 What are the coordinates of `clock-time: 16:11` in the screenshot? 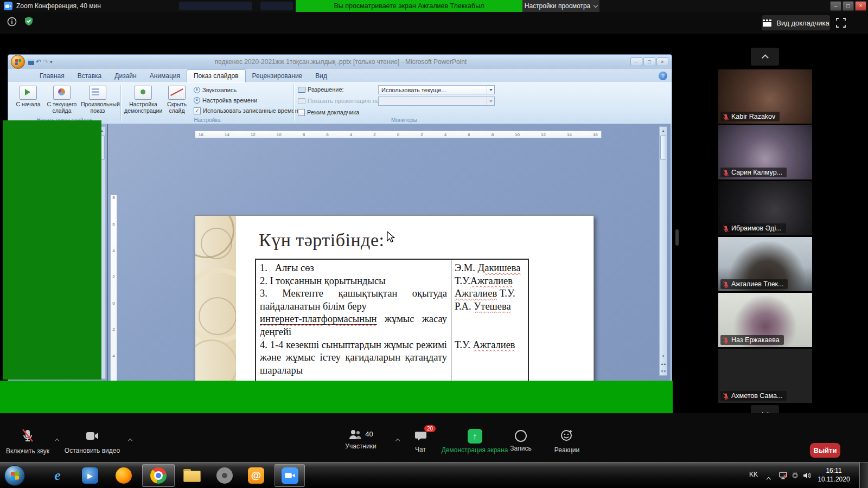 It's located at (834, 471).